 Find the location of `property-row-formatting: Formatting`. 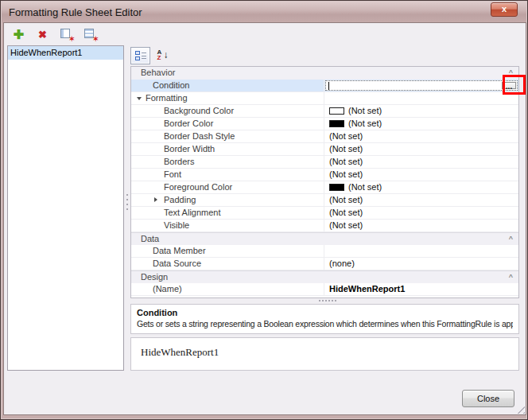

property-row-formatting: Formatting is located at coordinates (324, 99).